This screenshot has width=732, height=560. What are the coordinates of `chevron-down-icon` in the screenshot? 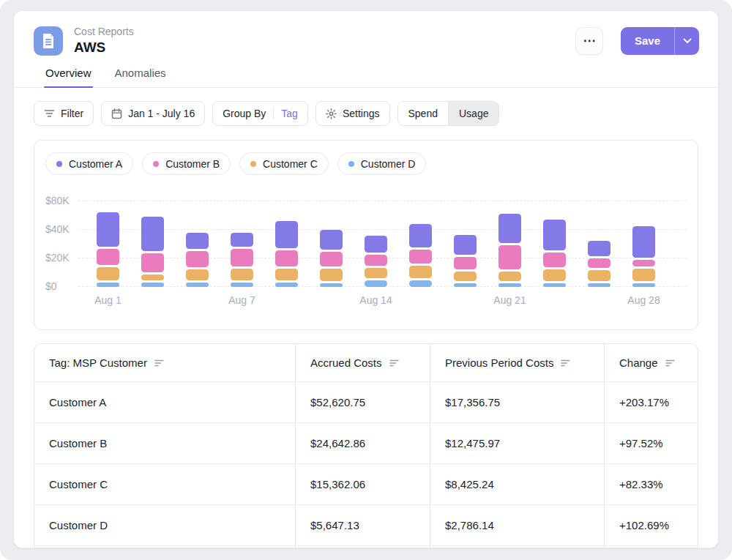 It's located at (687, 41).